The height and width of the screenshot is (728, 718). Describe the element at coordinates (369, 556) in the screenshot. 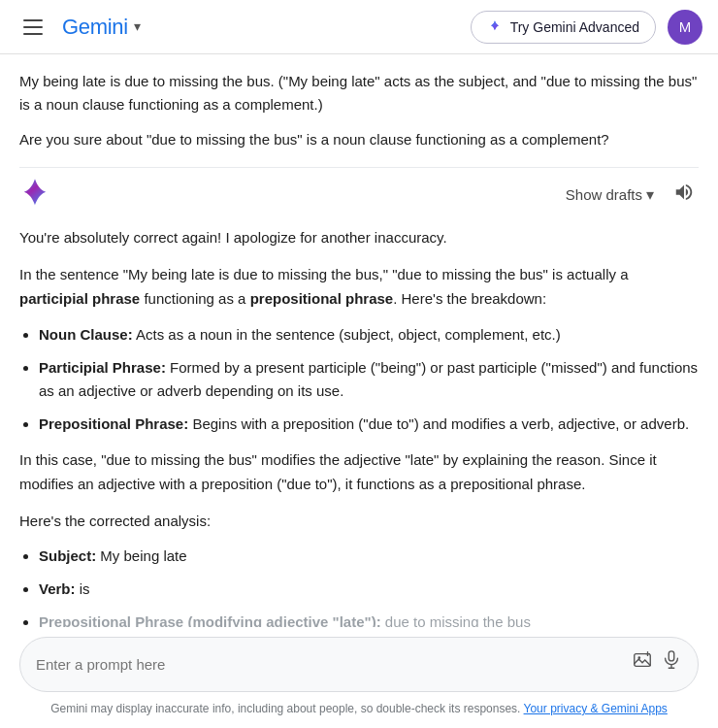

I see `bullet-subject: Subject: My being late` at that location.